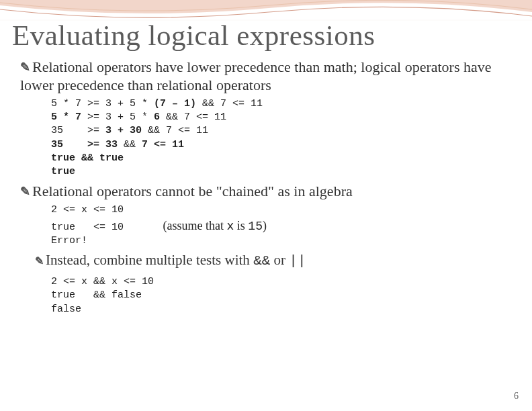  I want to click on code-bold: Error!, so click(69, 240).